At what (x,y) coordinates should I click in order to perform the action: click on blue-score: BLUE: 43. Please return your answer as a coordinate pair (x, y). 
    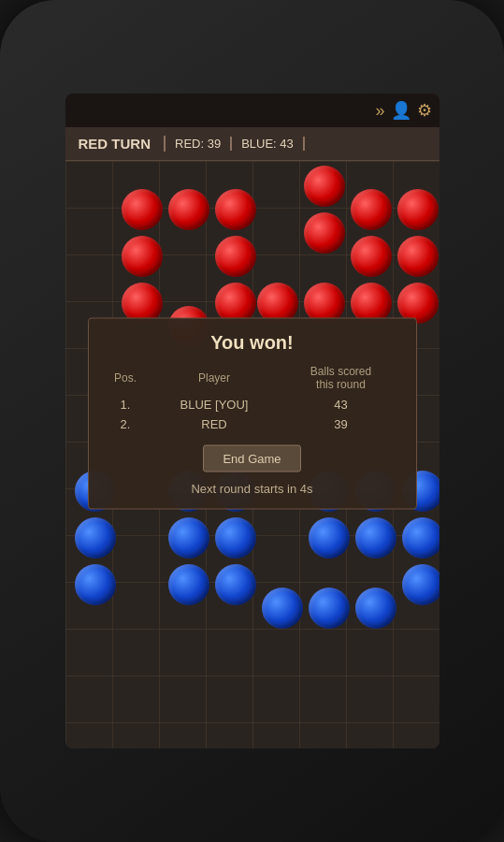
    Looking at the image, I should click on (268, 144).